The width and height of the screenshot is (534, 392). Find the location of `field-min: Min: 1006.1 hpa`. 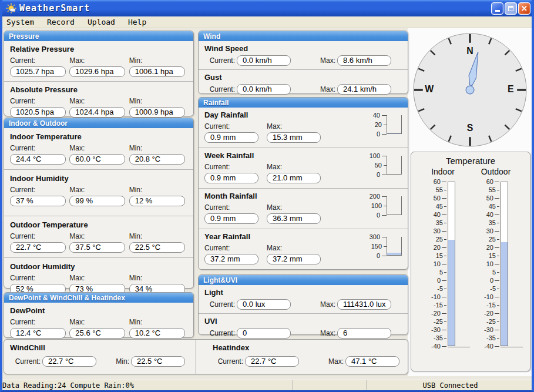

field-min: Min: 1006.1 hpa is located at coordinates (159, 67).